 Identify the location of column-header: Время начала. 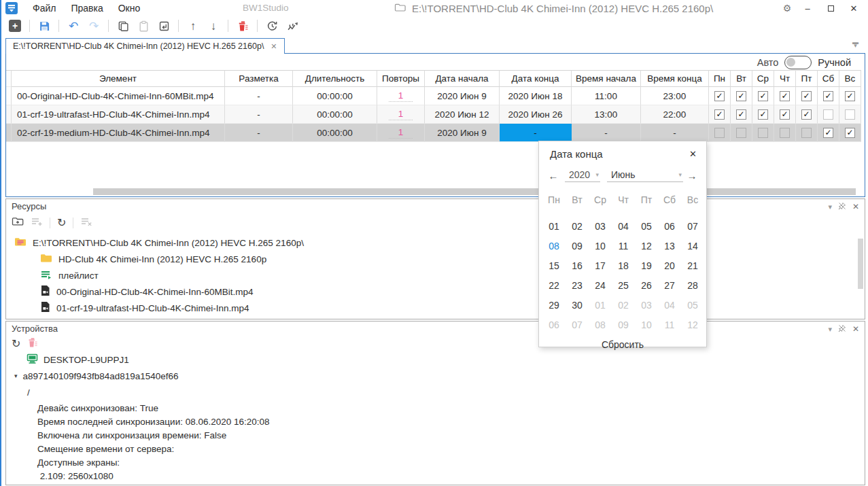
(606, 79).